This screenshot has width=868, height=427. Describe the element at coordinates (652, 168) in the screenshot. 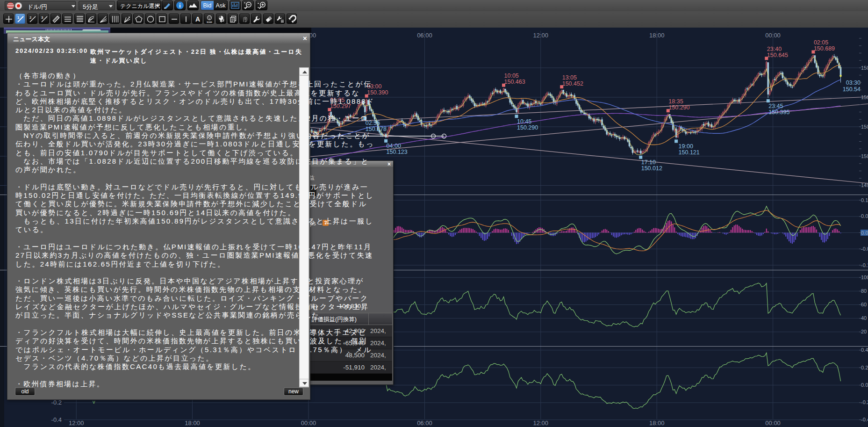

I see `svg-text: 150.012` at that location.